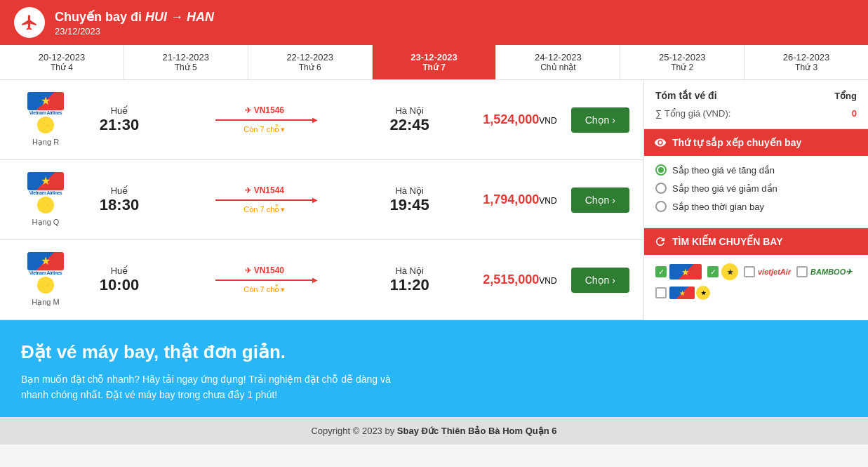  Describe the element at coordinates (737, 143) in the screenshot. I see `sort-title: Thứ tự sắp xếp chuyến bay` at that location.